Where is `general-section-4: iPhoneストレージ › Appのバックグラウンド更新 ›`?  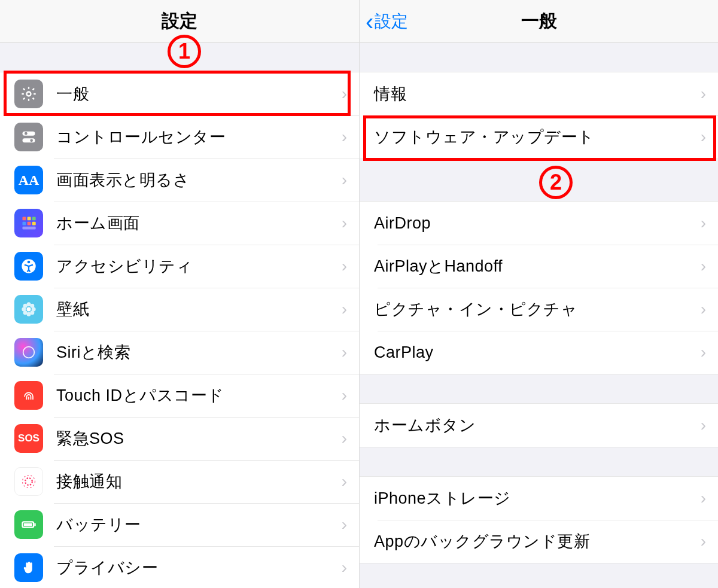 general-section-4: iPhoneストレージ › Appのバックグラウンド更新 › is located at coordinates (538, 520).